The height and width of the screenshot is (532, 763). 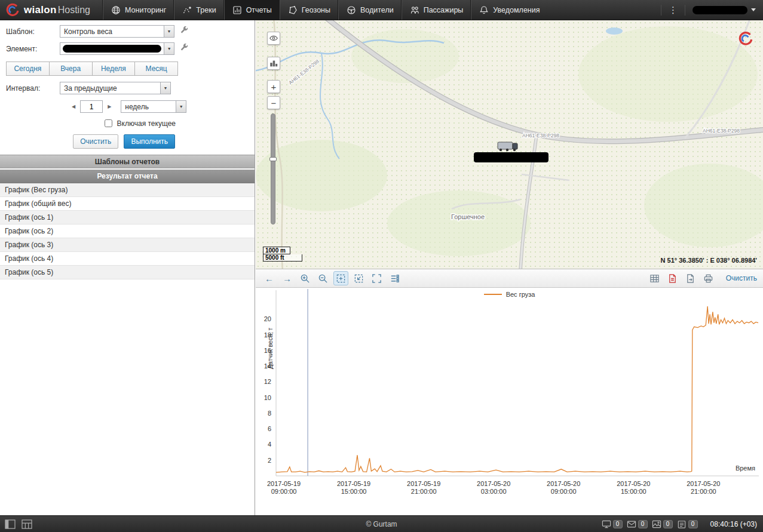 I want to click on template-settings-wrench-icon, so click(x=184, y=31).